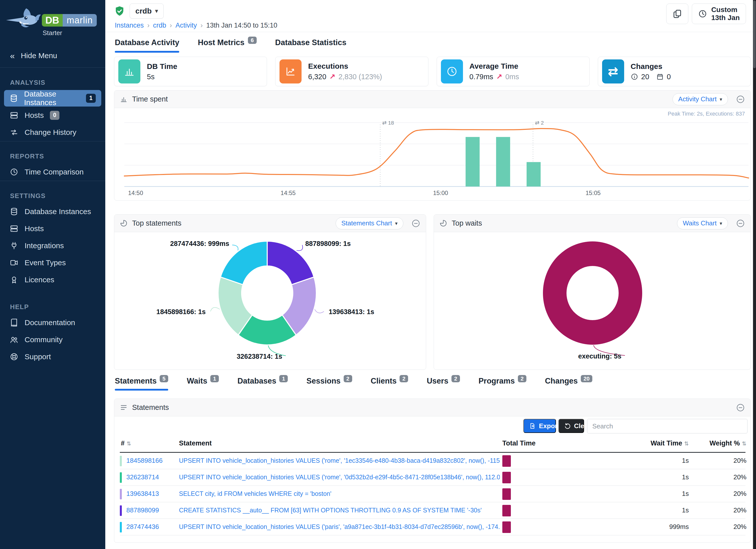 This screenshot has height=549, width=756. Describe the element at coordinates (494, 71) in the screenshot. I see `metric-card-body: Average Time0.79ms↗0ms` at that location.